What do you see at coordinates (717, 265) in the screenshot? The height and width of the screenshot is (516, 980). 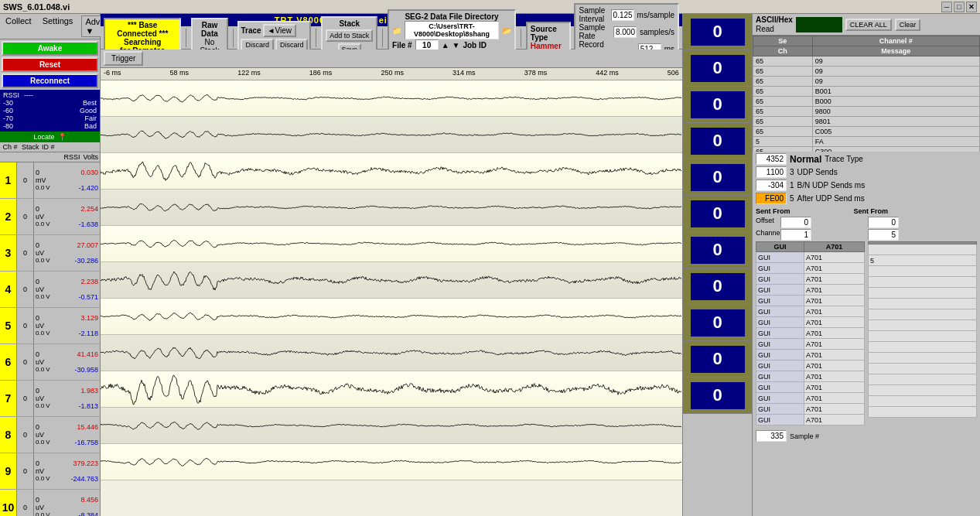 I see `right-panel: 00000000000` at bounding box center [717, 265].